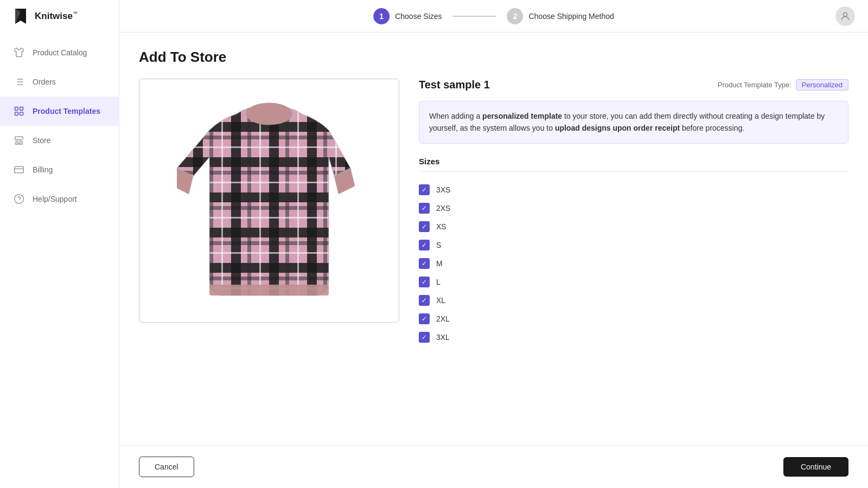 The image size is (868, 488). What do you see at coordinates (19, 199) in the screenshot?
I see `help-icon` at bounding box center [19, 199].